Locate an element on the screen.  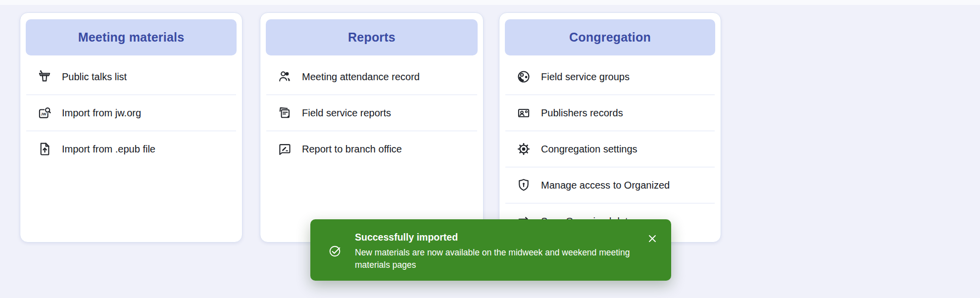
menu-item-congregation-settings: Congregation settings is located at coordinates (610, 149).